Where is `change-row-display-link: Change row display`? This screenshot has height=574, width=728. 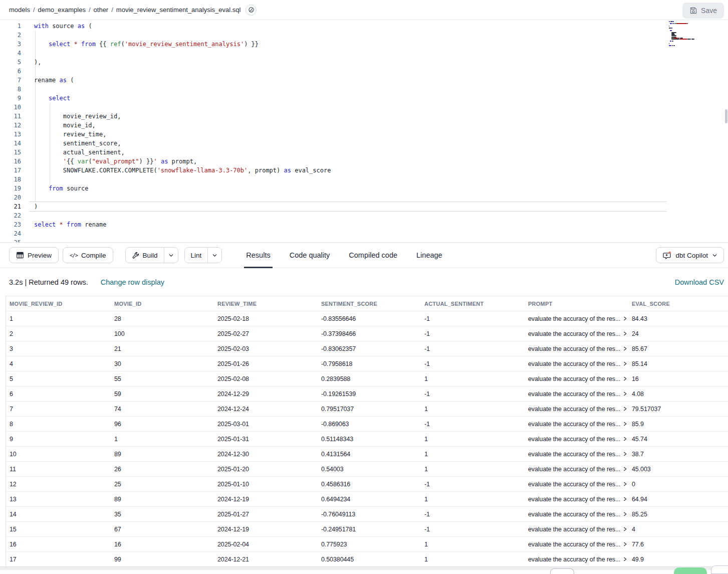 change-row-display-link: Change row display is located at coordinates (132, 282).